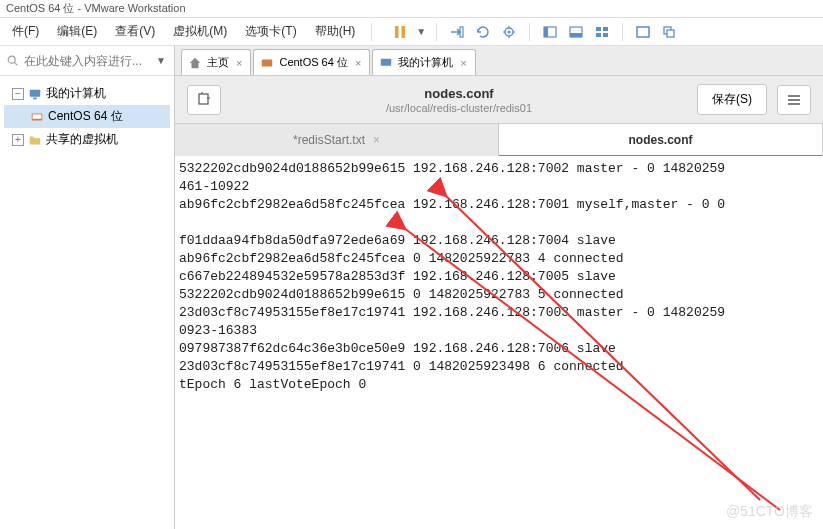 This screenshot has width=823, height=529. Describe the element at coordinates (426, 62) in the screenshot. I see `tab-label: 我的计算机` at that location.